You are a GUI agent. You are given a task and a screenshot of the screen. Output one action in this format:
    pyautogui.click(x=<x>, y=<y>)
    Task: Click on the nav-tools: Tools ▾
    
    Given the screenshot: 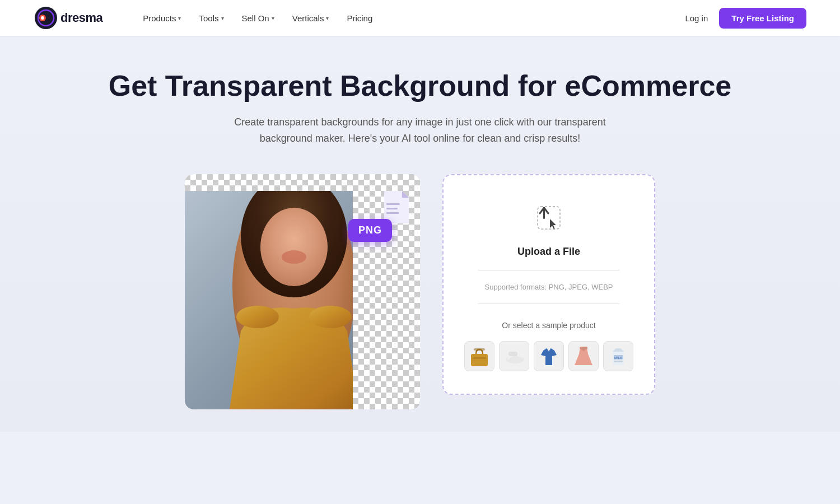 What is the action you would take?
    pyautogui.click(x=211, y=18)
    